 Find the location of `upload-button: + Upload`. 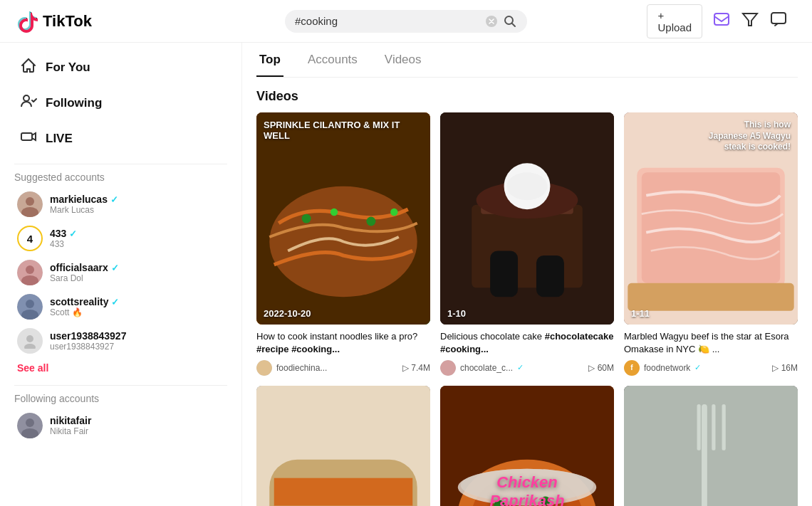

upload-button: + Upload is located at coordinates (675, 21).